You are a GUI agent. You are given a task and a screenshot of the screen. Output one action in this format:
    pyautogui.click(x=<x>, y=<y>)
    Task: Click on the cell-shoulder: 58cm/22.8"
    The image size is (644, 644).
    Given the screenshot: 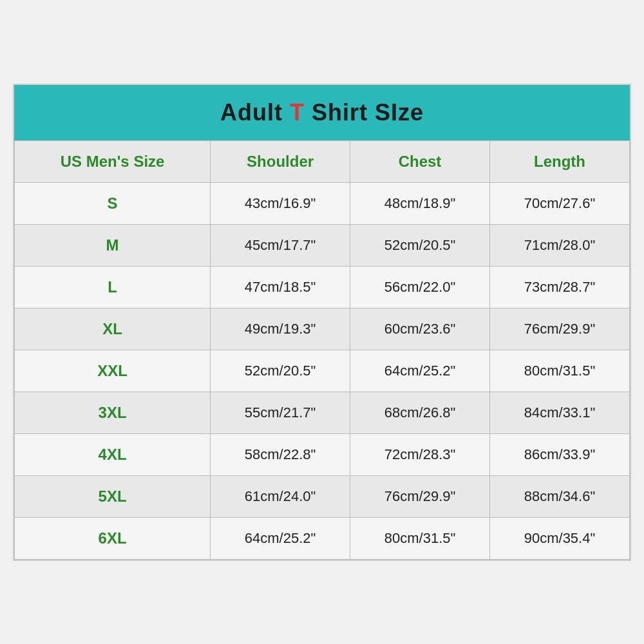 What is the action you would take?
    pyautogui.click(x=281, y=455)
    